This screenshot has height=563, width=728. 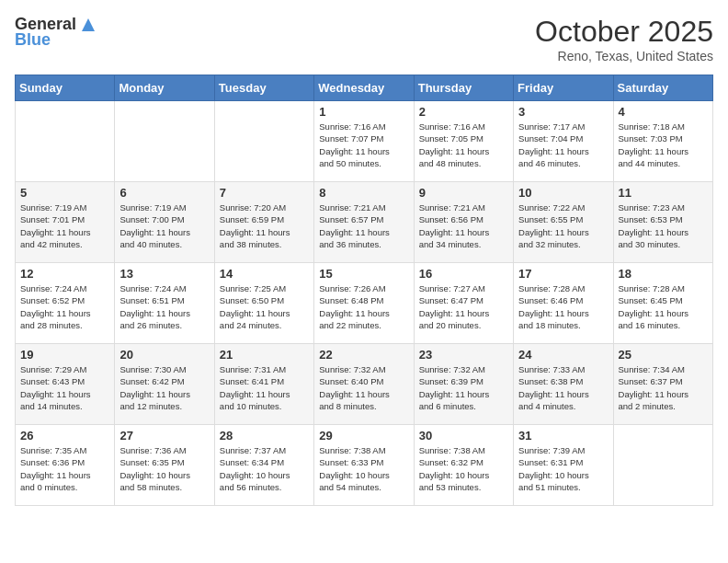 What do you see at coordinates (164, 193) in the screenshot?
I see `day-number: 6` at bounding box center [164, 193].